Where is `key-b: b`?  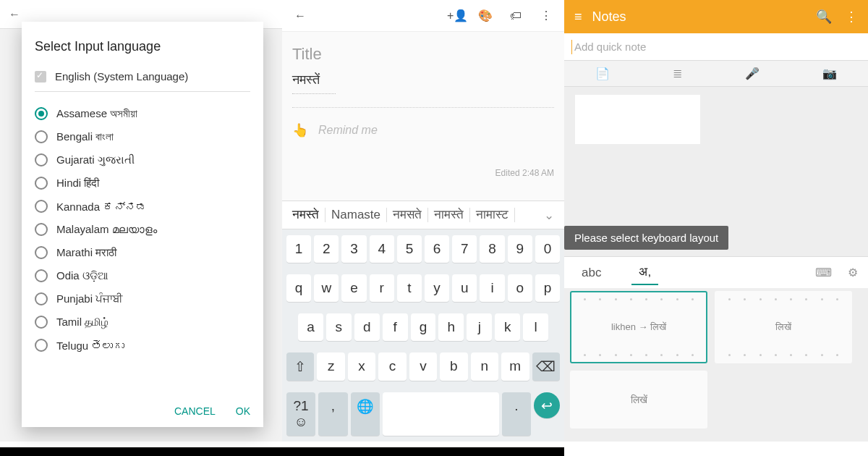 key-b: b is located at coordinates (454, 366).